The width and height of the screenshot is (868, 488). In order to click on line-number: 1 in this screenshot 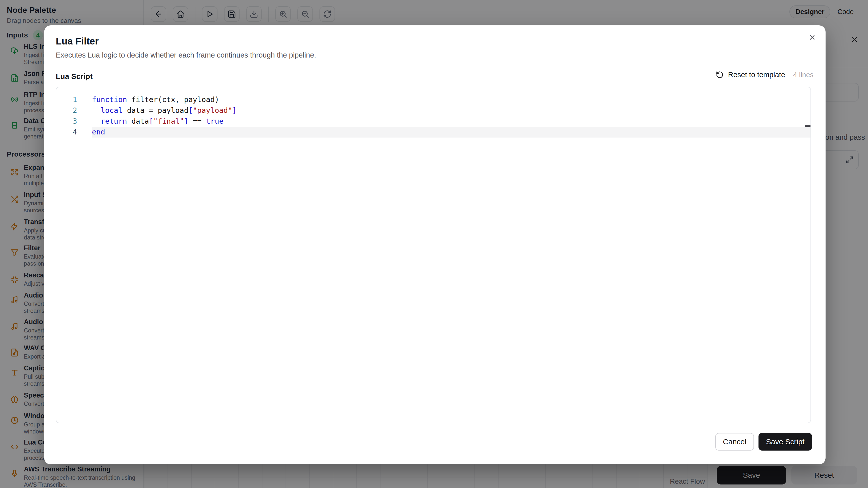, I will do `click(67, 100)`.